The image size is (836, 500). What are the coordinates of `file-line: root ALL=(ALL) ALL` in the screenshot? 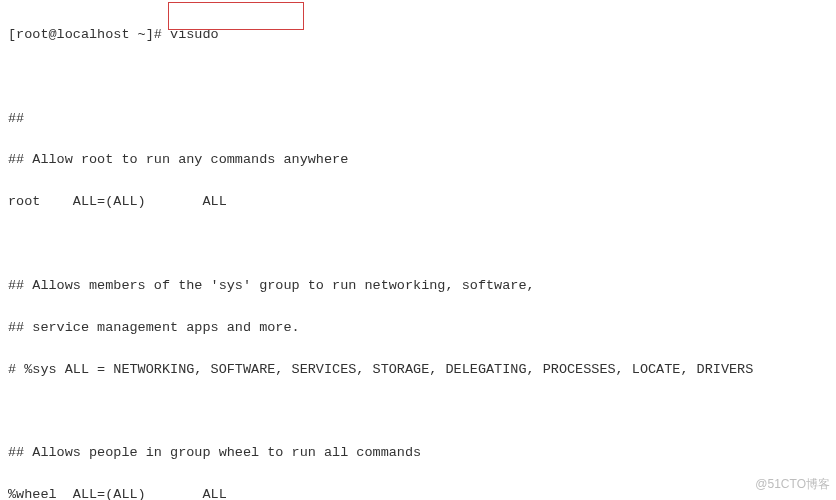 It's located at (418, 202).